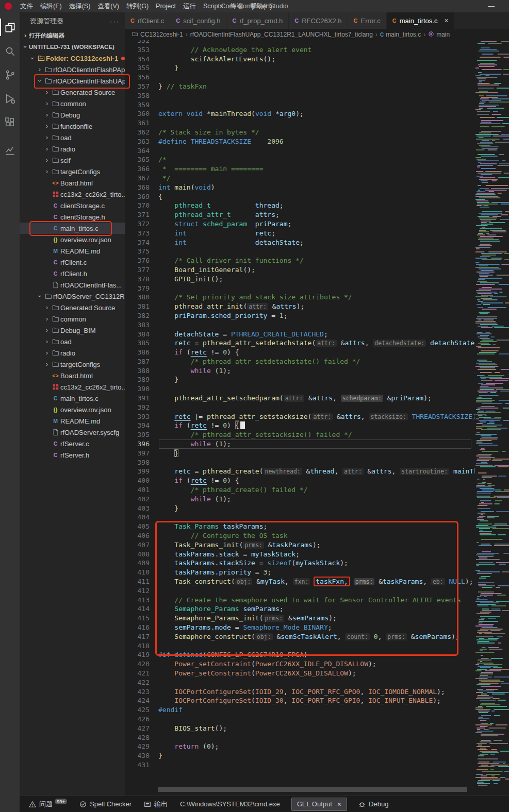  I want to click on minimize-button: —, so click(491, 6).